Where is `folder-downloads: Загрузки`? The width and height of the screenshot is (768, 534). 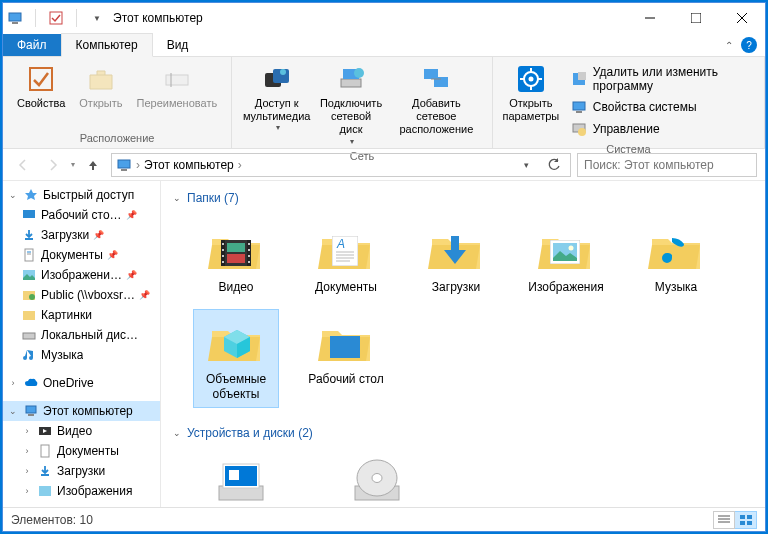 folder-downloads: Загрузки is located at coordinates (456, 259).